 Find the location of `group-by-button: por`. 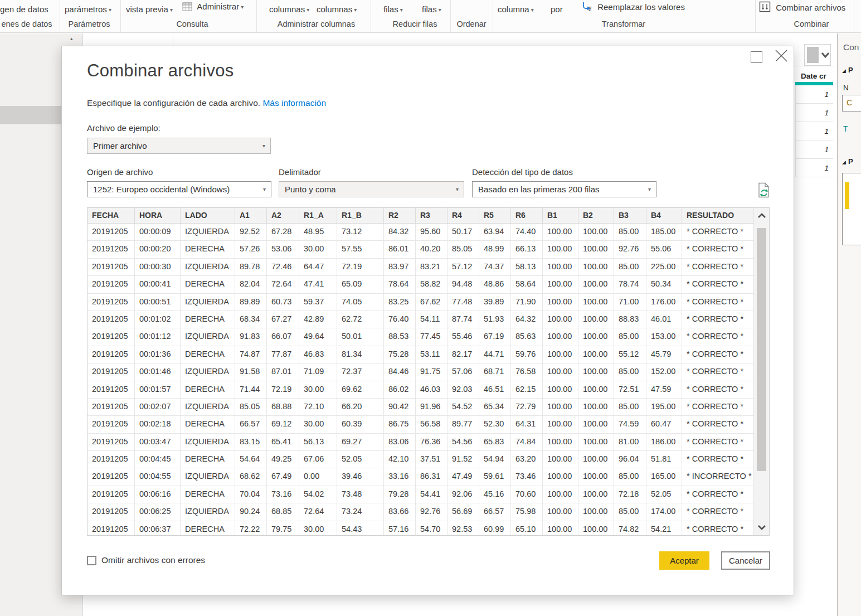

group-by-button: por is located at coordinates (557, 9).